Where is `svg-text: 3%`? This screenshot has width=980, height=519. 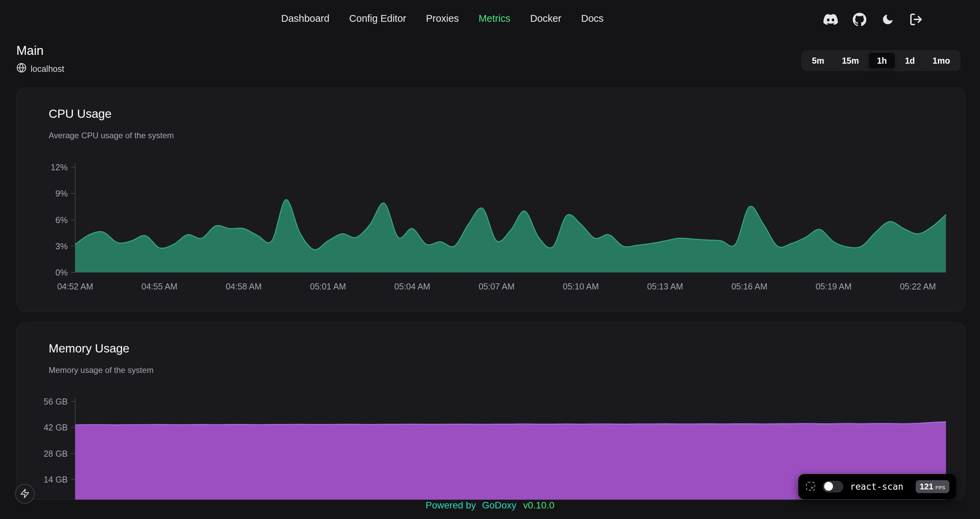
svg-text: 3% is located at coordinates (62, 246).